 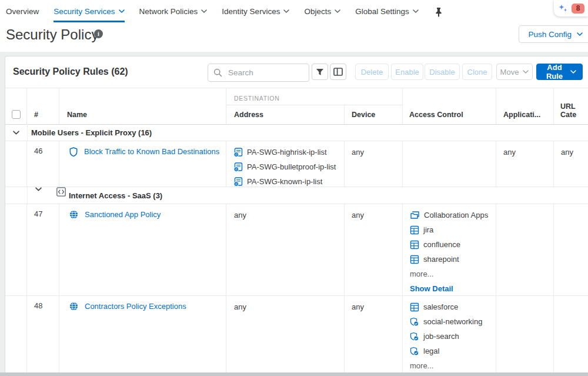 I want to click on globe-icon, so click(x=74, y=214).